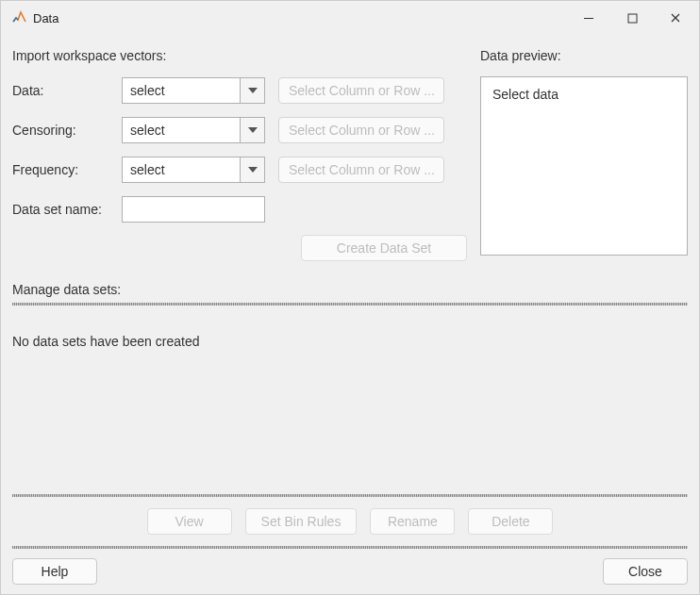 This screenshot has height=595, width=700. I want to click on help-button-label: Help, so click(55, 571).